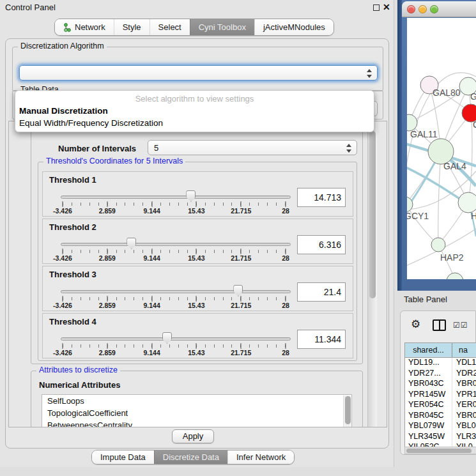  Describe the element at coordinates (241, 258) in the screenshot. I see `tick-label: 21.715` at that location.